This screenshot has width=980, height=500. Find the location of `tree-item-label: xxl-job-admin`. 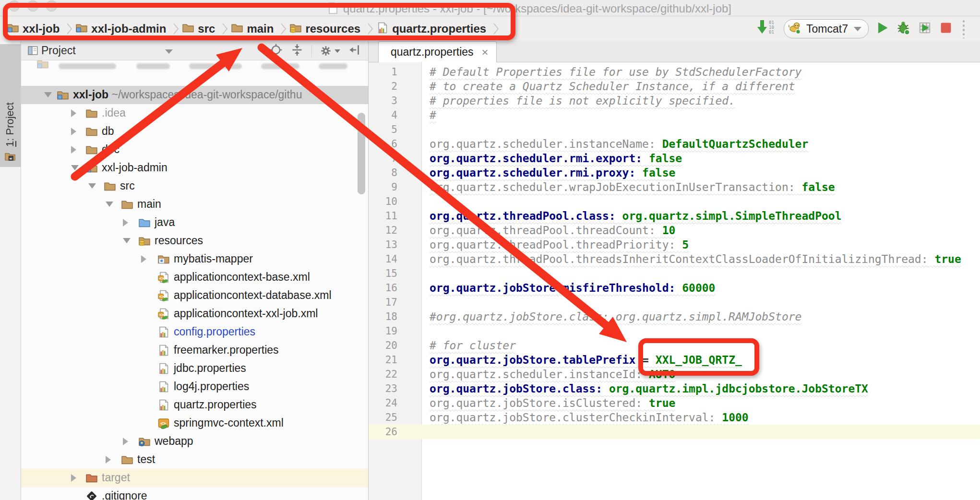

tree-item-label: xxl-job-admin is located at coordinates (134, 168).